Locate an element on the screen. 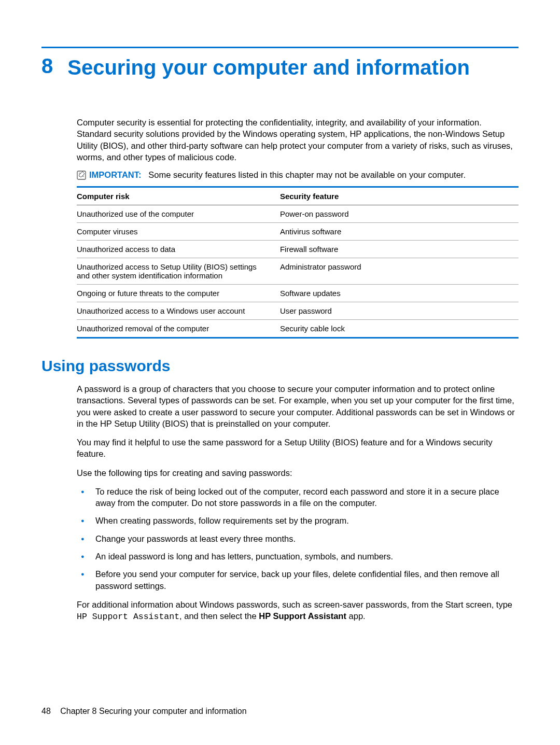  bold-app-name: HP Support Assistant is located at coordinates (303, 616).